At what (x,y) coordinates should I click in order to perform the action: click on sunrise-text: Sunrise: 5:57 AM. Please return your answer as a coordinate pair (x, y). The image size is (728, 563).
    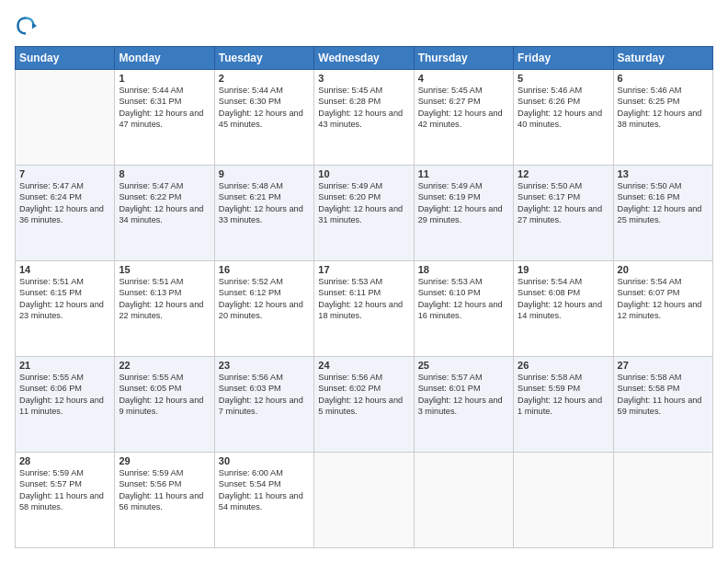
    Looking at the image, I should click on (450, 377).